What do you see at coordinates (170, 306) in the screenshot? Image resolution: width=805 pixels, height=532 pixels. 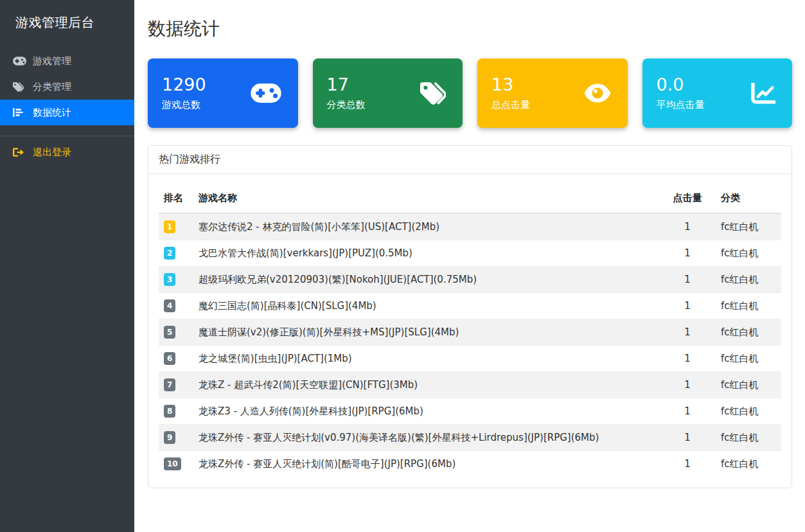 I see `rank-badge: 4` at bounding box center [170, 306].